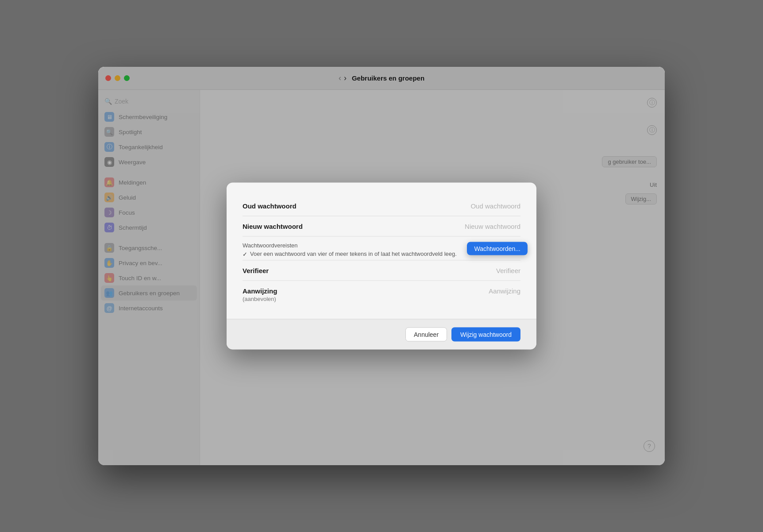 The height and width of the screenshot is (532, 763). I want to click on dialog-footer: Annuleer Wijzig wachtwoord, so click(382, 335).